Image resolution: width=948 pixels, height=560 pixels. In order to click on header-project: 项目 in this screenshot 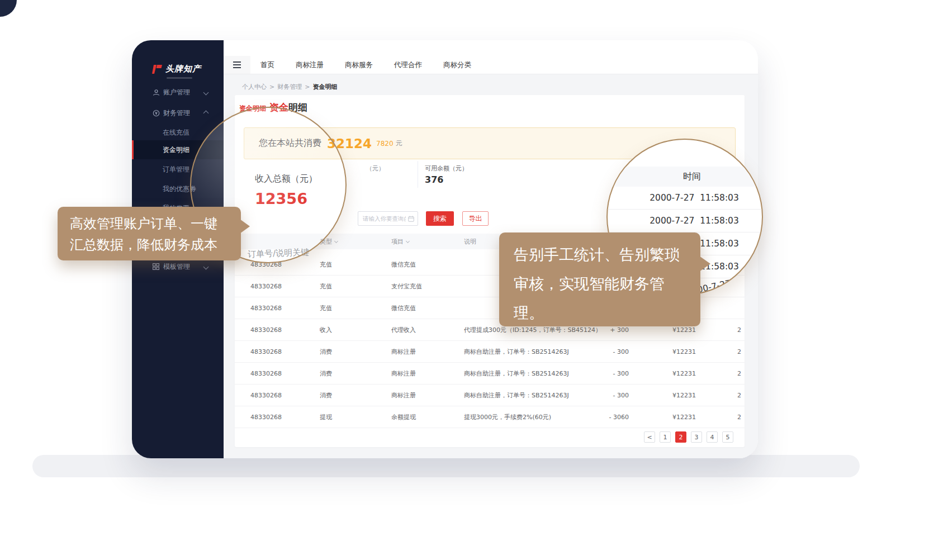, I will do `click(428, 241)`.